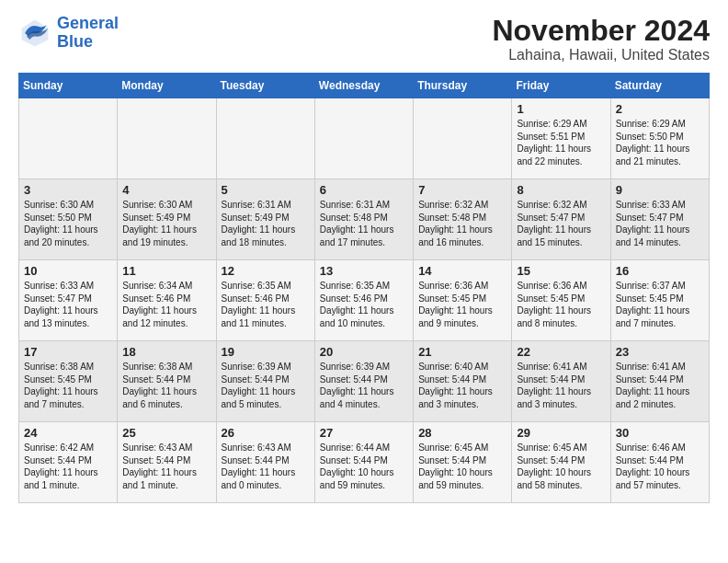 Image resolution: width=728 pixels, height=563 pixels. I want to click on calendar-cell: 22Sunrise: 6:41 AM Sunset: 5:44 PM Dayli…, so click(561, 382).